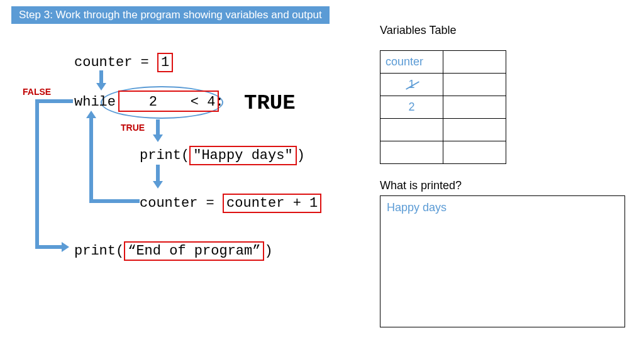  I want to click on string-box: "Happy days", so click(243, 156).